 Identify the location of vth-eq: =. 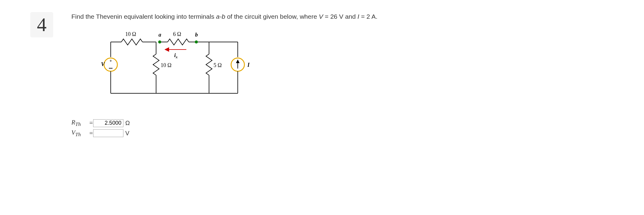
(91, 133).